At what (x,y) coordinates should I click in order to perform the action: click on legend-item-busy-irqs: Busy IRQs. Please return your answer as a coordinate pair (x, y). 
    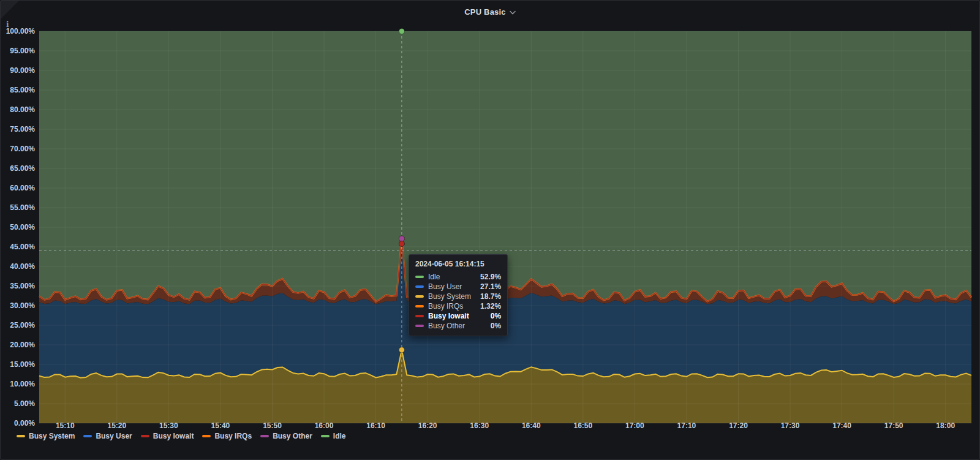
    Looking at the image, I should click on (227, 436).